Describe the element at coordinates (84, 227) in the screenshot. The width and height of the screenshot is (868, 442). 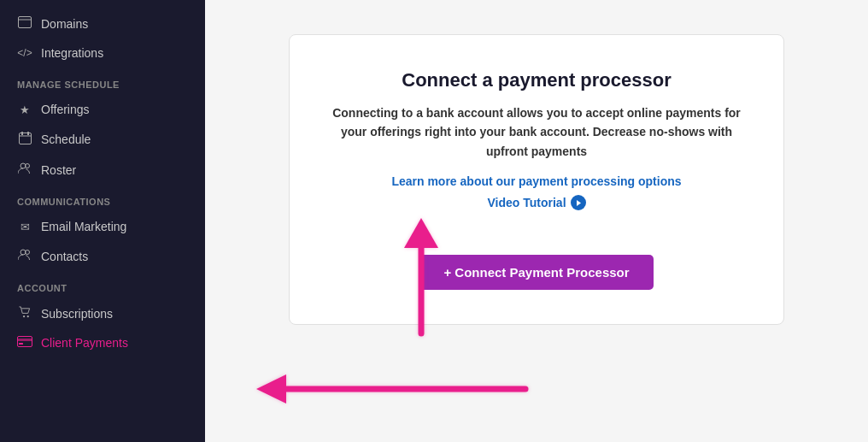
I see `sidebar-item-label: Email Marketing` at that location.